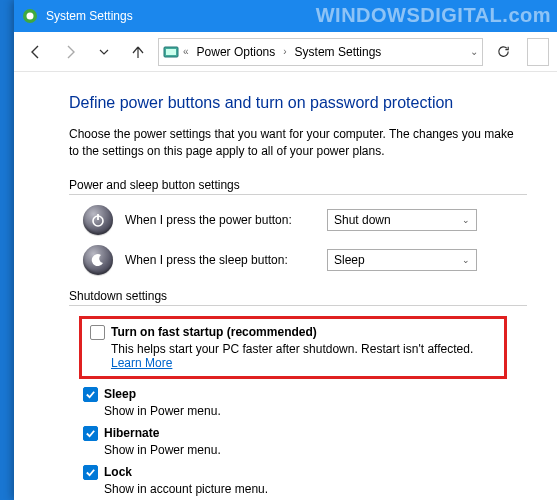  What do you see at coordinates (90, 16) in the screenshot?
I see `window-title: System Settings` at bounding box center [90, 16].